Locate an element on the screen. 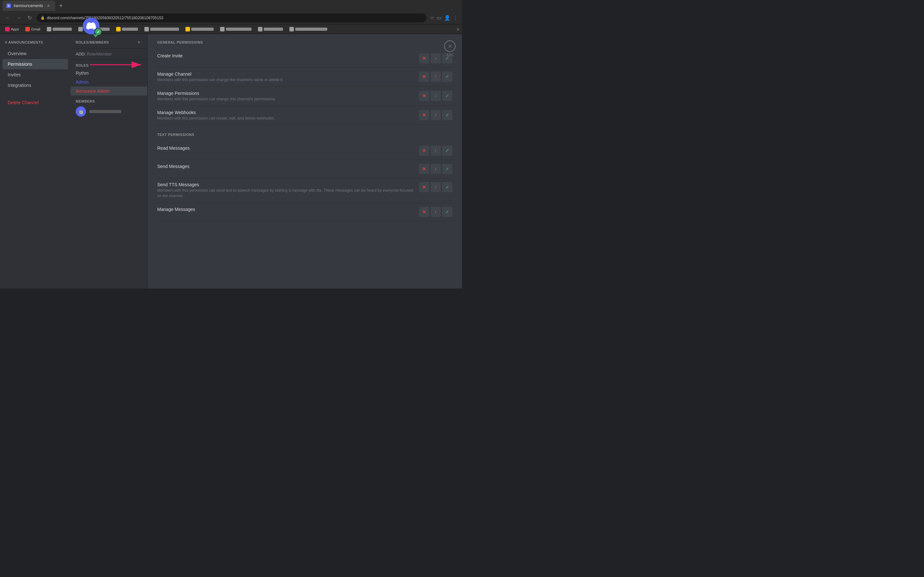  permission-info-send-tts: Send TTS Messages Members with this perm… is located at coordinates (286, 190).